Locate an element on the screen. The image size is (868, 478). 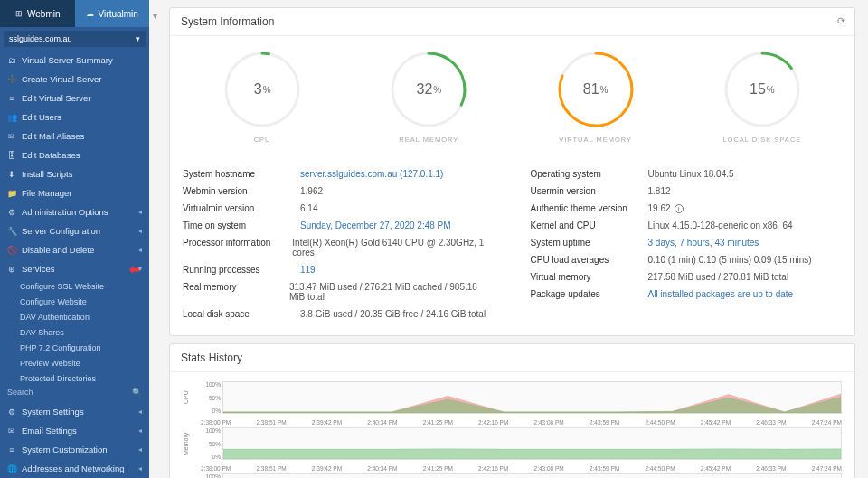
sidebar-sub-dav-authentication: DAV Authentication is located at coordinates (74, 316).